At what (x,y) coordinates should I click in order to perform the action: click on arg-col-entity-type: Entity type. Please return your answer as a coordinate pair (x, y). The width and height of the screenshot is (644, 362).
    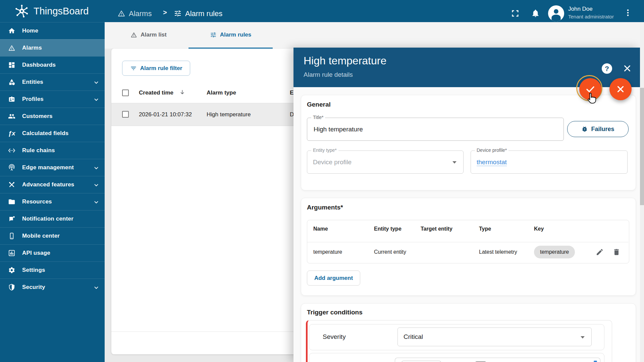
    Looking at the image, I should click on (388, 229).